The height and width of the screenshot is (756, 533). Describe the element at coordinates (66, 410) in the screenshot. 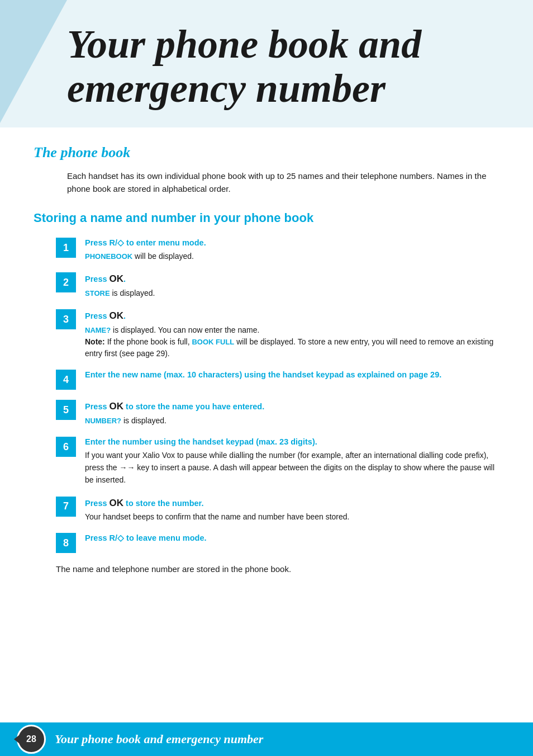

I see `step-number-5: 5` at that location.